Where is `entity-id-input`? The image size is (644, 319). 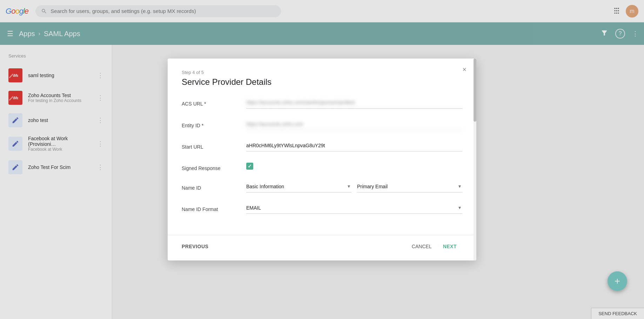 entity-id-input is located at coordinates (354, 124).